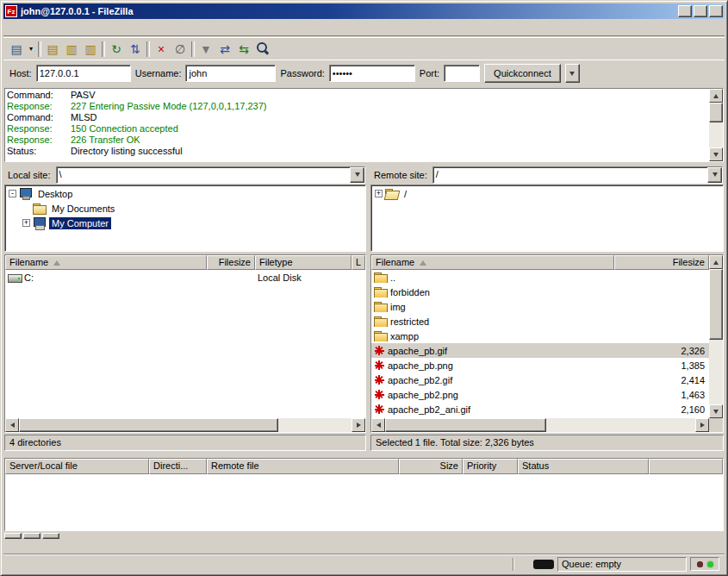 The width and height of the screenshot is (728, 576). Describe the element at coordinates (180, 49) in the screenshot. I see `disconnect-icon: ∅` at that location.